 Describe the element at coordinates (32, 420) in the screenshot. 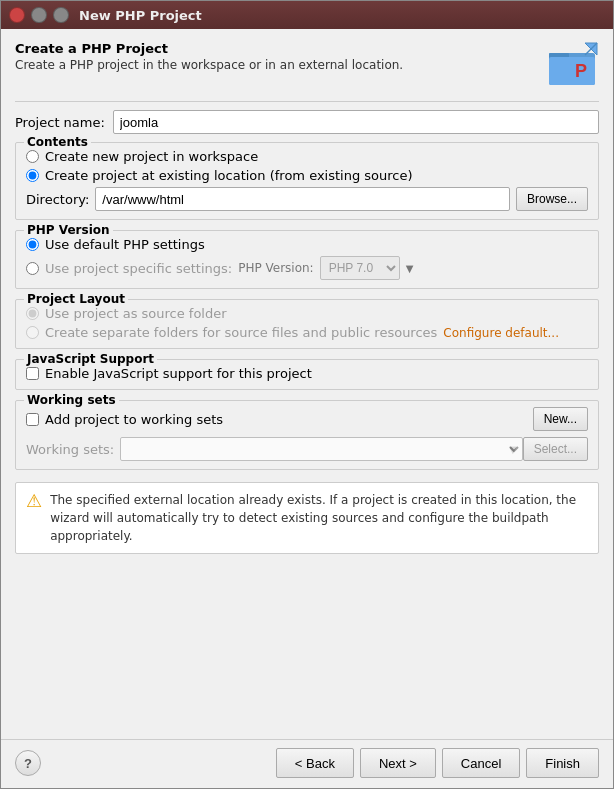

I see `add-working-sets-checkbox` at that location.